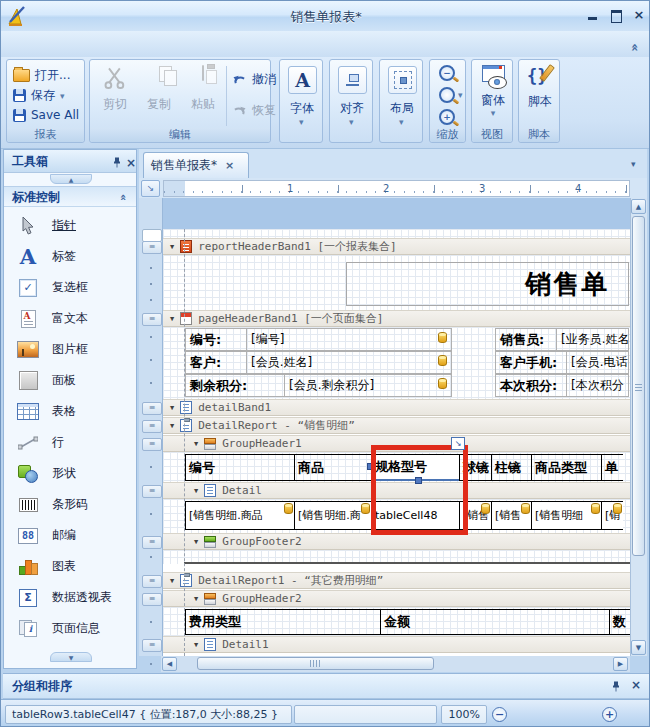 This screenshot has width=650, height=727. I want to click on maximize-button, so click(616, 16).